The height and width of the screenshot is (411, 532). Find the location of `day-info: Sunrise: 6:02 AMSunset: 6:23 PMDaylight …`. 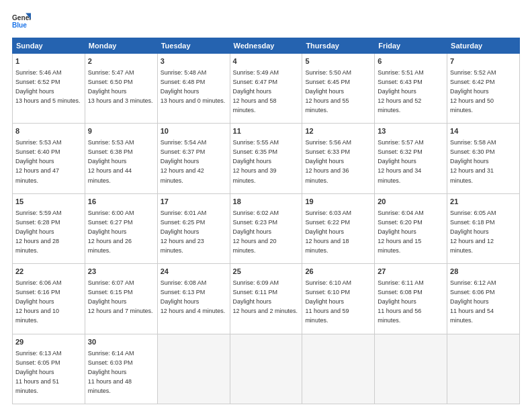

day-info: Sunrise: 6:02 AMSunset: 6:23 PMDaylight … is located at coordinates (257, 232).